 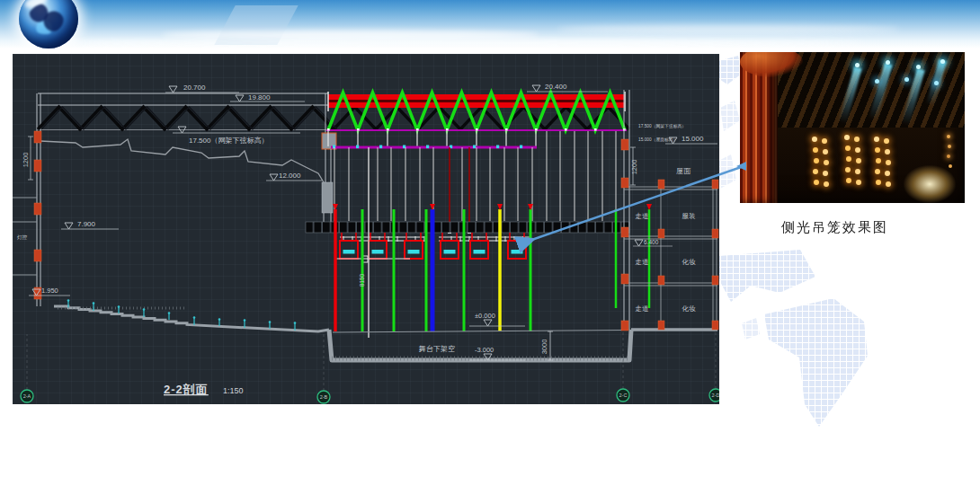 I want to click on lineset-arrow-tips, so click(x=493, y=207).